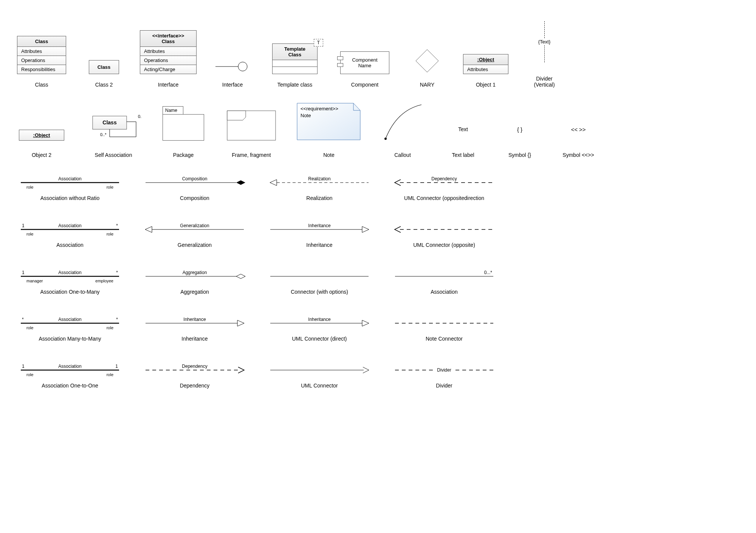  Describe the element at coordinates (520, 155) in the screenshot. I see `caption: Symbol {}` at that location.